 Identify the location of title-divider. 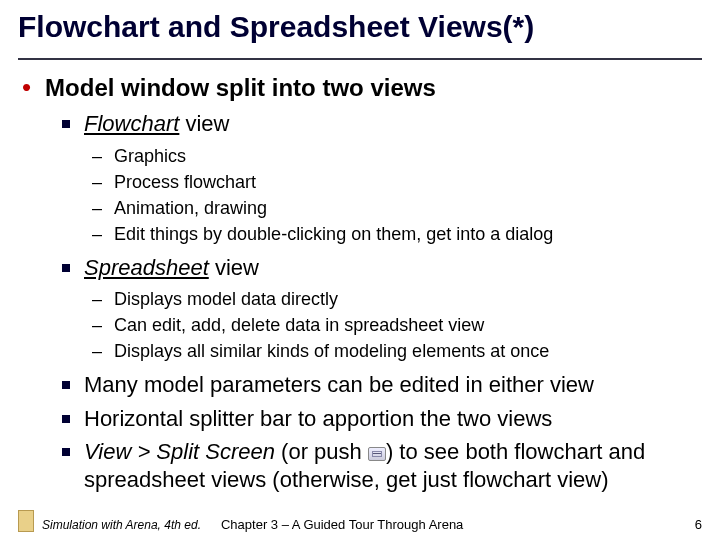
(360, 59).